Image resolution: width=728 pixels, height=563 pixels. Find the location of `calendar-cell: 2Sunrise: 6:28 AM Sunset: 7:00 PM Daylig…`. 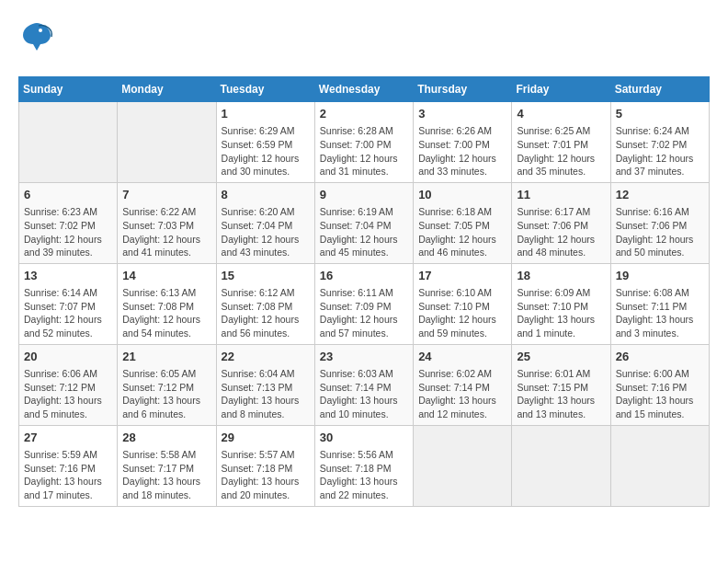

calendar-cell: 2Sunrise: 6:28 AM Sunset: 7:00 PM Daylig… is located at coordinates (364, 143).